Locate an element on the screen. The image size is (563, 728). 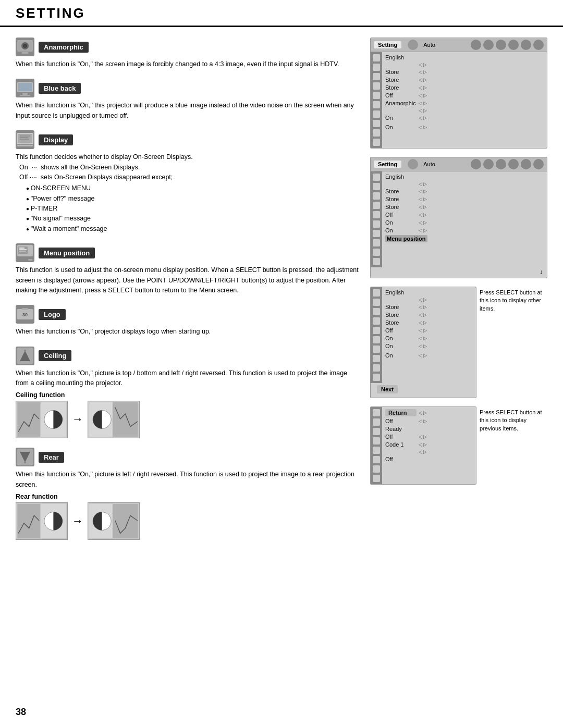
panel2-sidebar is located at coordinates (376, 219).